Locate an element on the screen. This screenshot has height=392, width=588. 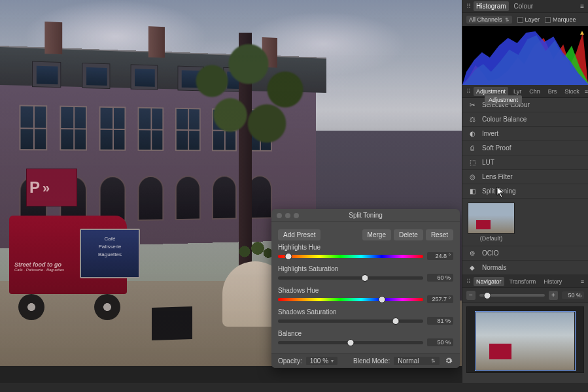
cube-icon: ⬚ is located at coordinates (472, 163).